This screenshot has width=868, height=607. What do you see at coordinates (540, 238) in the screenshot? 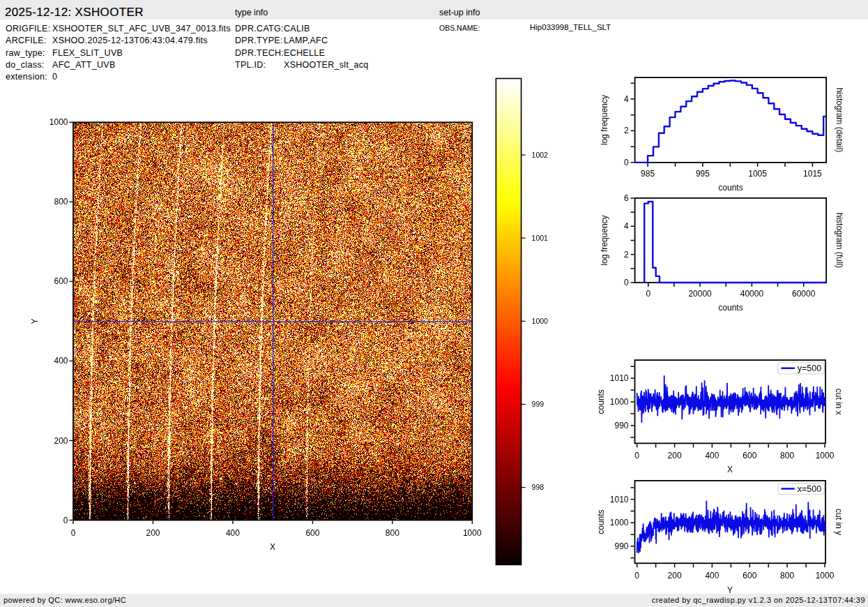
I see `svg-text: 1001` at bounding box center [540, 238].